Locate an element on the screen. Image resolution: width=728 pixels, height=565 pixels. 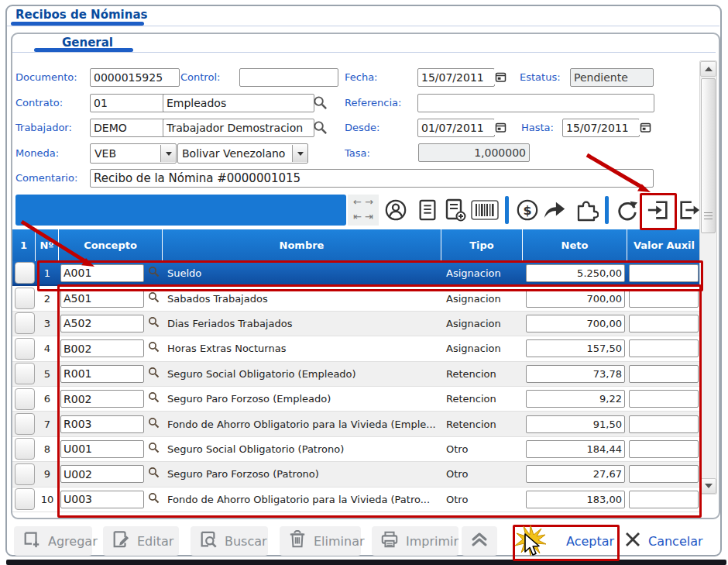
refresh-icon is located at coordinates (627, 210).